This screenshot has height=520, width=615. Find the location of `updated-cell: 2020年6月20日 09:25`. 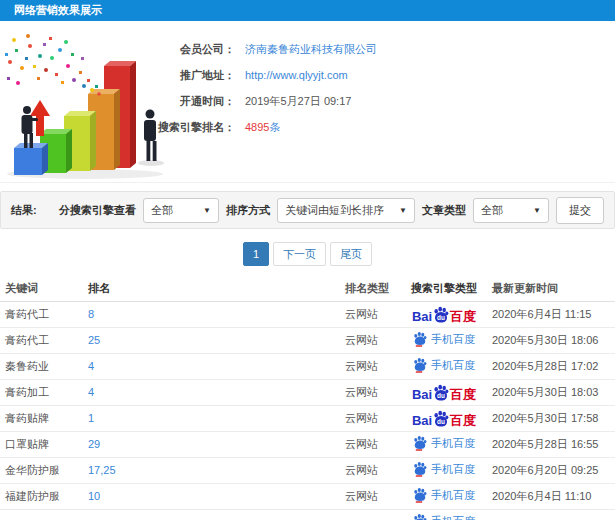

updated-cell: 2020年6月20日 09:25 is located at coordinates (552, 470).